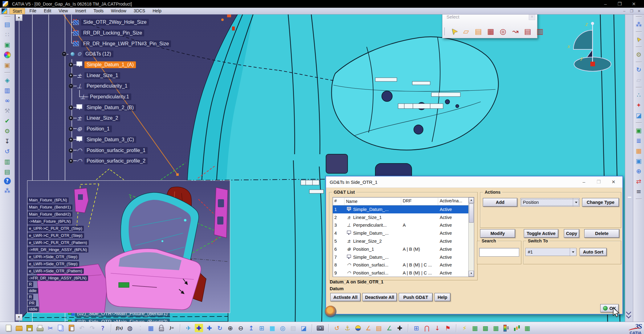  What do you see at coordinates (445, 31) in the screenshot?
I see `toolbar-grip` at bounding box center [445, 31].